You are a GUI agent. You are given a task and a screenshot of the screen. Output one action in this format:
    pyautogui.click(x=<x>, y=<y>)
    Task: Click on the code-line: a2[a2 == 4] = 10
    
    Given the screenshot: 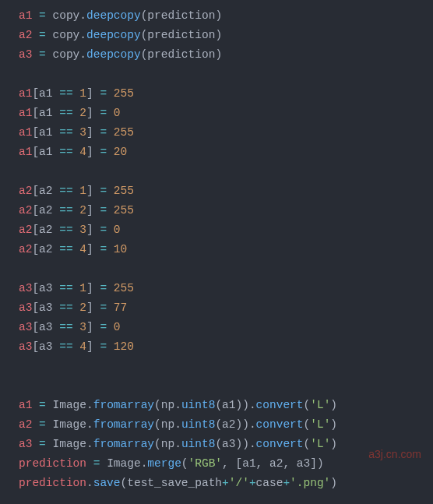 What is the action you would take?
    pyautogui.click(x=226, y=249)
    